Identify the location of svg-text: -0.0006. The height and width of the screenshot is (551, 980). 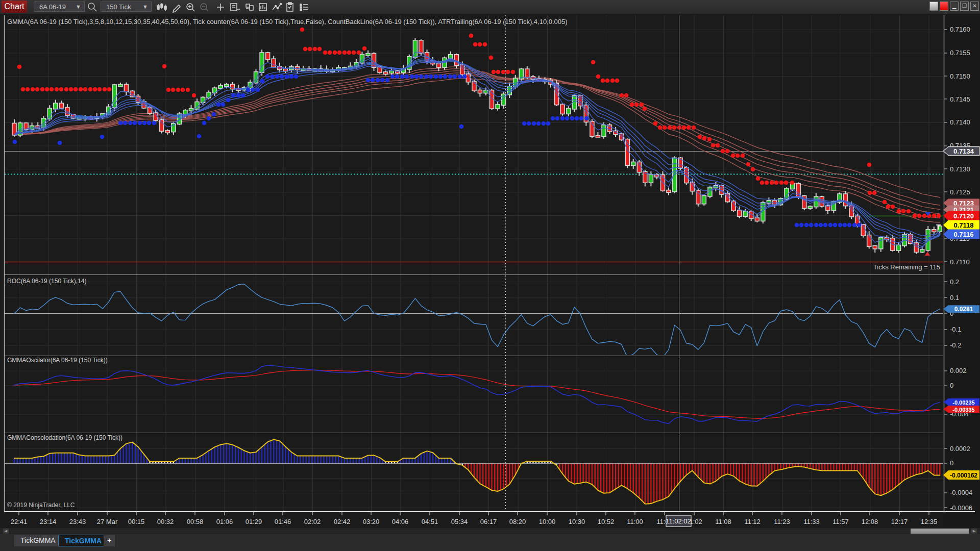
(961, 508).